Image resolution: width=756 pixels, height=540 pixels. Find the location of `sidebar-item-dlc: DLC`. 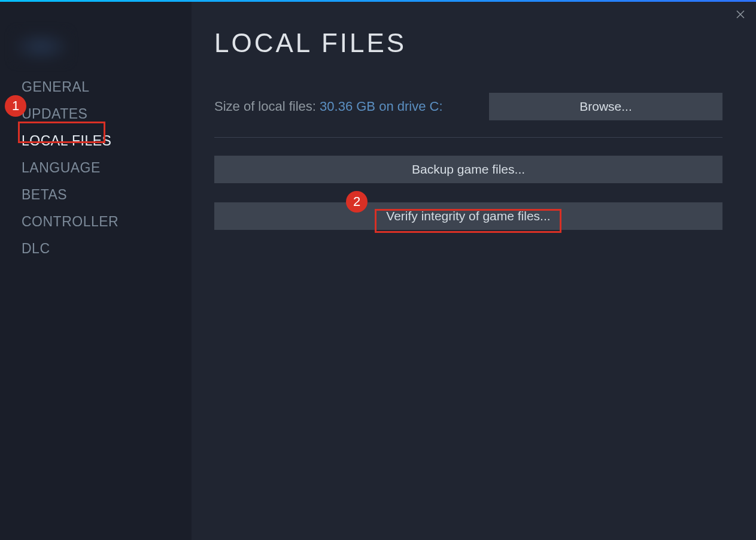

sidebar-item-dlc: DLC is located at coordinates (96, 249).